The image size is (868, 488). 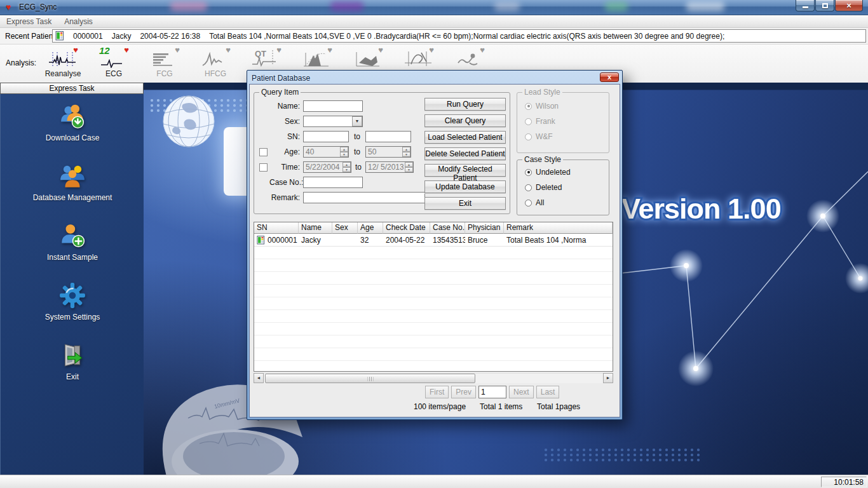 What do you see at coordinates (72, 362) in the screenshot?
I see `sidebar-item-exit: Exit` at bounding box center [72, 362].